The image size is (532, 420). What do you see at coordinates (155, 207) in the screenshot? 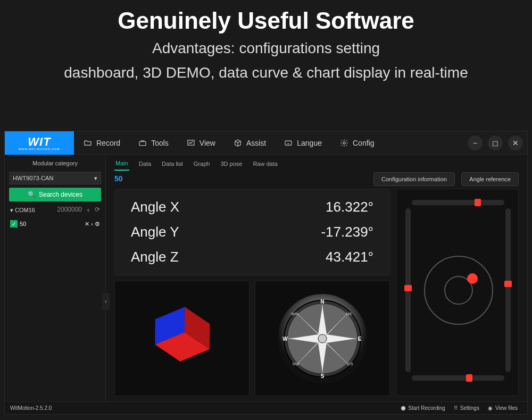
I see `angle-x-label: Angle X` at bounding box center [155, 207].